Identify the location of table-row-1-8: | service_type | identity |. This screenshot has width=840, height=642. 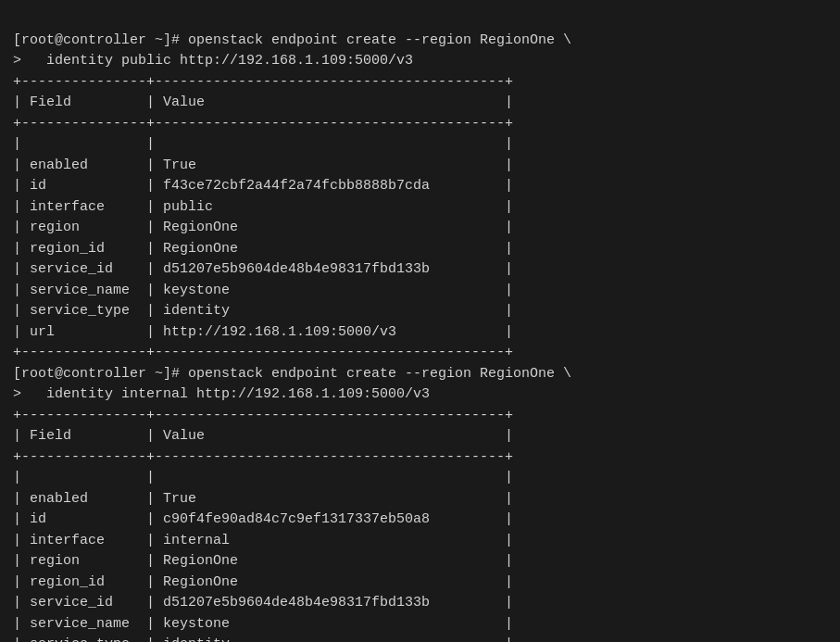
(420, 311).